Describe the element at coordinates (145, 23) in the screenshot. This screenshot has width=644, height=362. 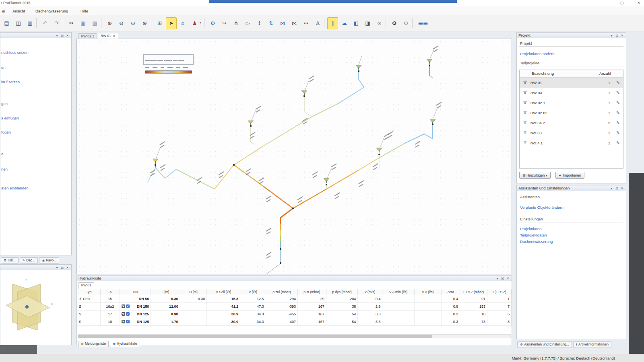
I see `zoom-all-icon: ⊛` at that location.